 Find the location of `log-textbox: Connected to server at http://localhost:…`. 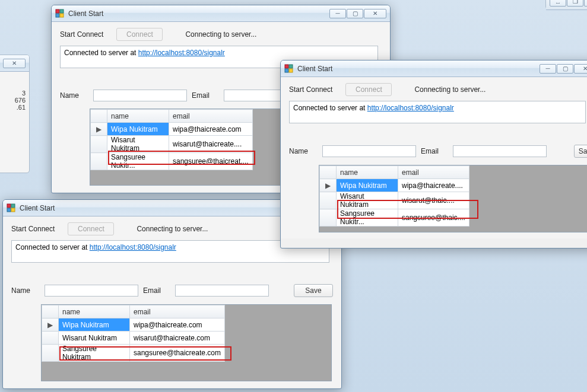

log-textbox: Connected to server at http://localhost:… is located at coordinates (437, 112).